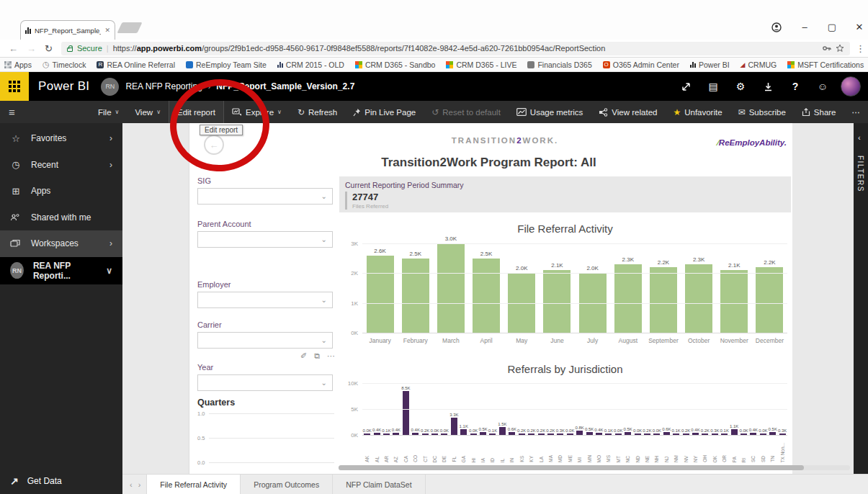 The height and width of the screenshot is (494, 868). I want to click on bookmark-financials-d365: Financials D365, so click(559, 65).